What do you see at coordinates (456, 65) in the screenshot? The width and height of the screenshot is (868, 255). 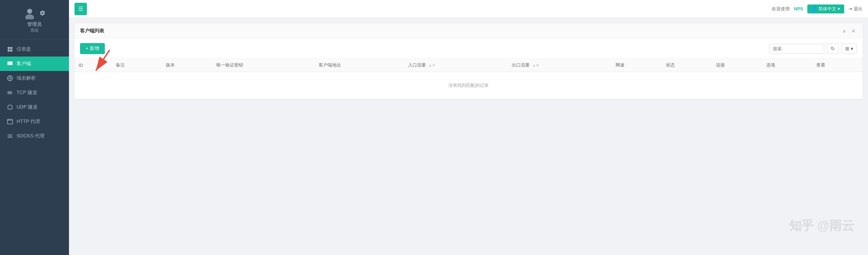 I see `col-inflow: 入口流量 ▲▼` at bounding box center [456, 65].